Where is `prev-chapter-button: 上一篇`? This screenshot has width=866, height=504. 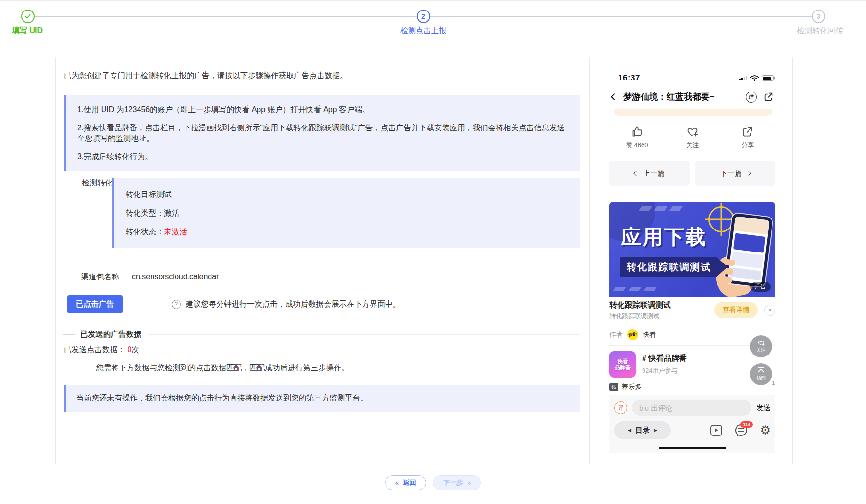 prev-chapter-button: 上一篇 is located at coordinates (649, 173).